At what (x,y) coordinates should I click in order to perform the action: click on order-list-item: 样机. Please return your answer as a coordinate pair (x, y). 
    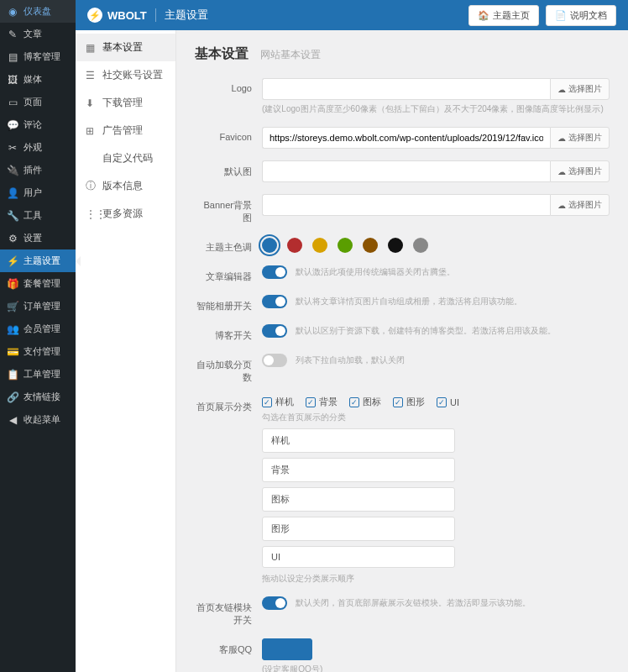
    Looking at the image, I should click on (358, 440).